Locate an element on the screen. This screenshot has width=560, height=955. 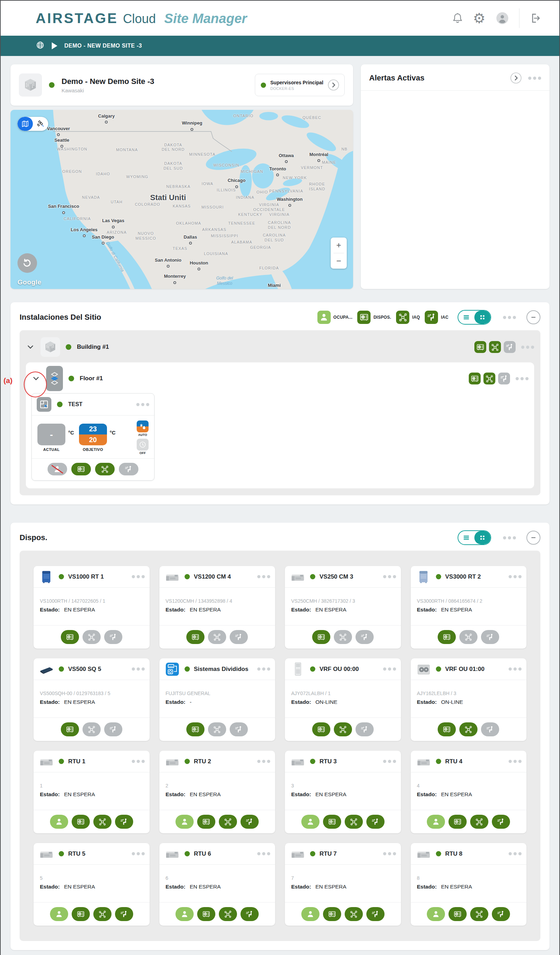
target-temperature: 23 20 is located at coordinates (93, 434).